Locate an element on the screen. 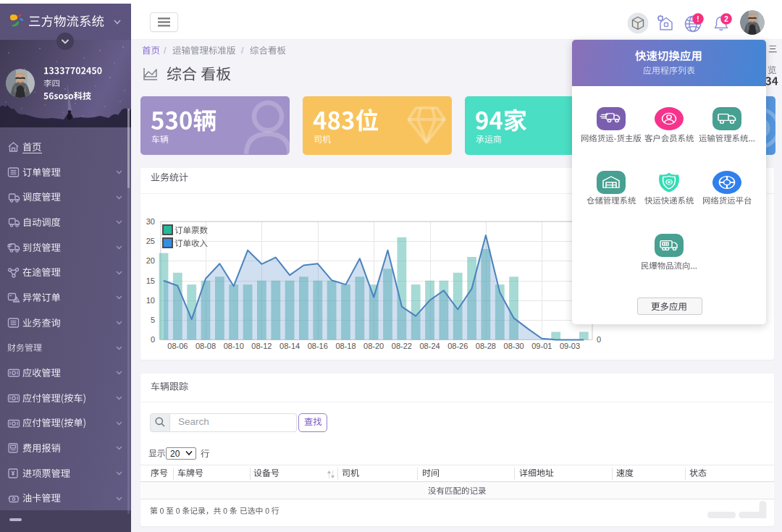 The width and height of the screenshot is (782, 532). svg-text: 2 is located at coordinates (726, 19).